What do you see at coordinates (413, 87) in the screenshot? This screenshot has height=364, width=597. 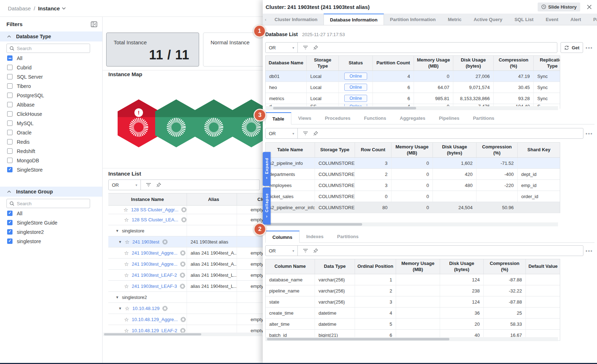 I see `table-row: heoLocalOnline664.079,071,57430.45Sync` at bounding box center [413, 87].